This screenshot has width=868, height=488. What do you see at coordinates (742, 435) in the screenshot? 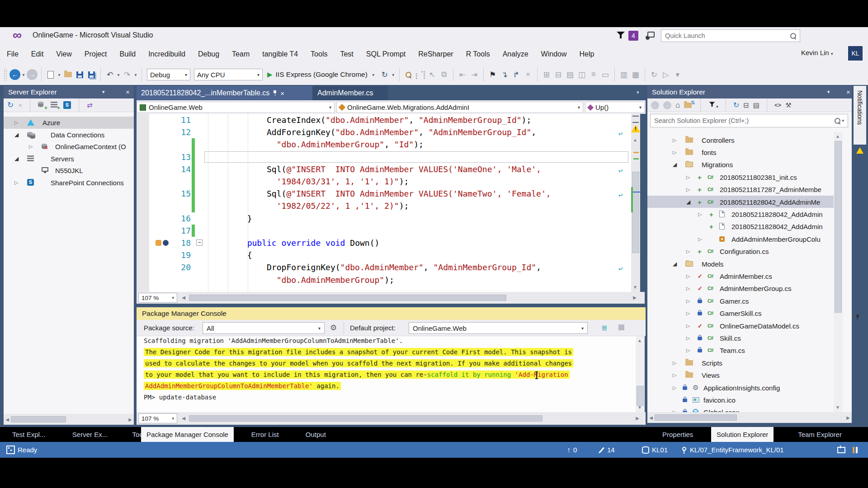
I see `panel-tab: Solution Explorer` at bounding box center [742, 435].